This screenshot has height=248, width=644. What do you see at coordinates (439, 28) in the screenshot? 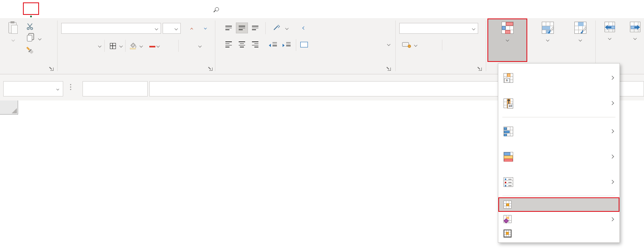
I see `number-format-select` at bounding box center [439, 28].